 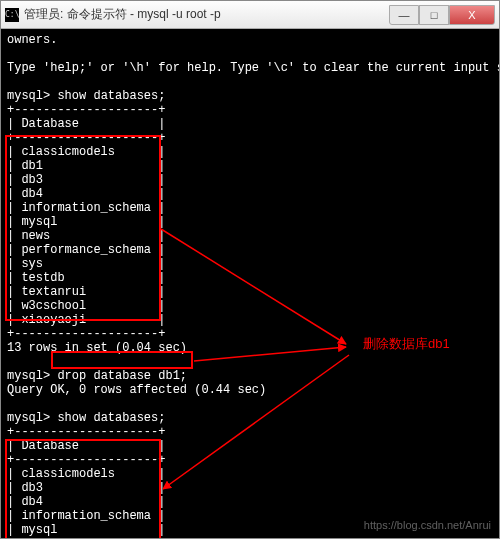 I want to click on prompt-line-2: mysql> drop database db1;, so click(x=250, y=376).